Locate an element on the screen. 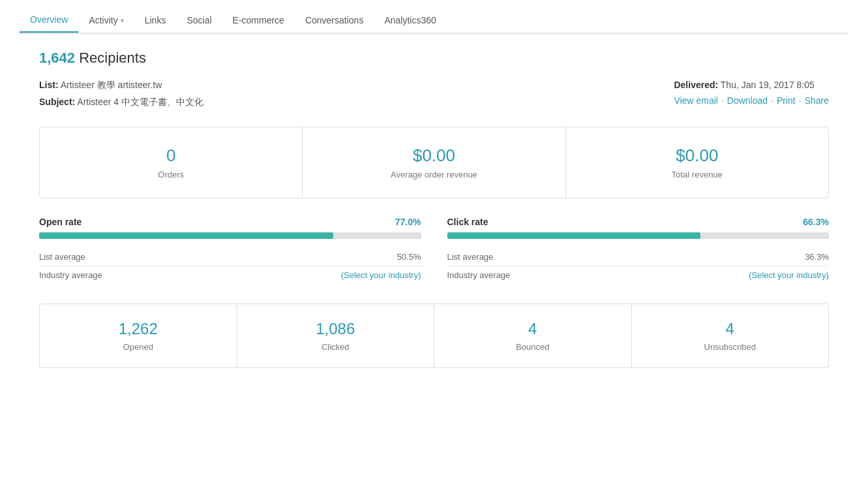 The width and height of the screenshot is (868, 498). click-rate-industry-avg-label: Industry average is located at coordinates (479, 275).